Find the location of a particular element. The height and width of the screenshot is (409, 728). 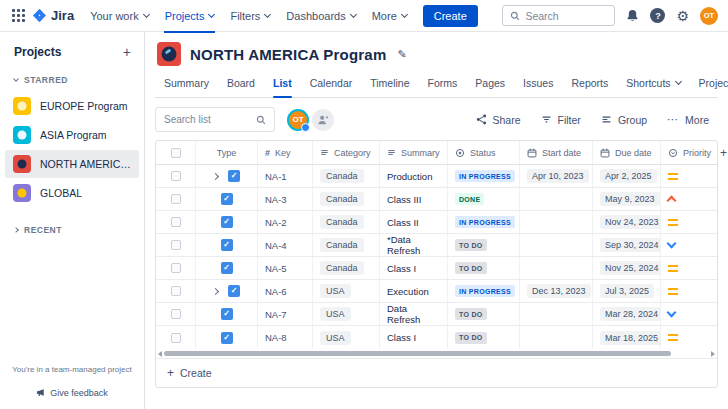

nav-item-more: More is located at coordinates (390, 16).